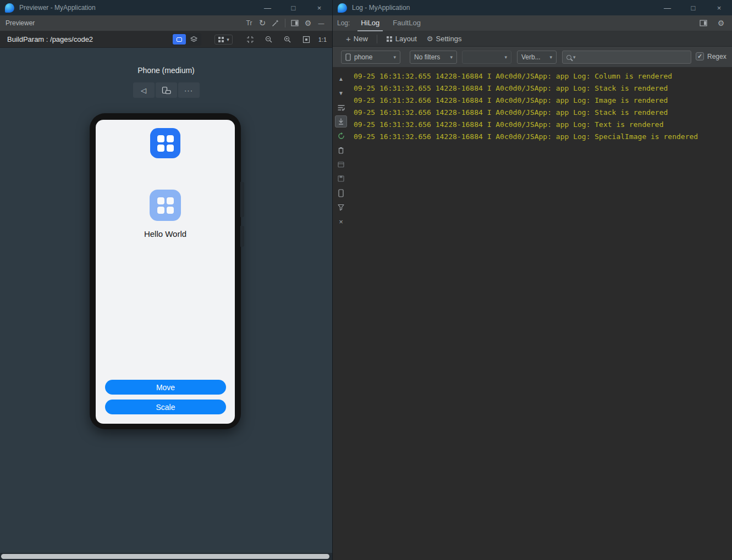 The image size is (732, 560). Describe the element at coordinates (166, 70) in the screenshot. I see `device-label: Phone (medium)` at that location.